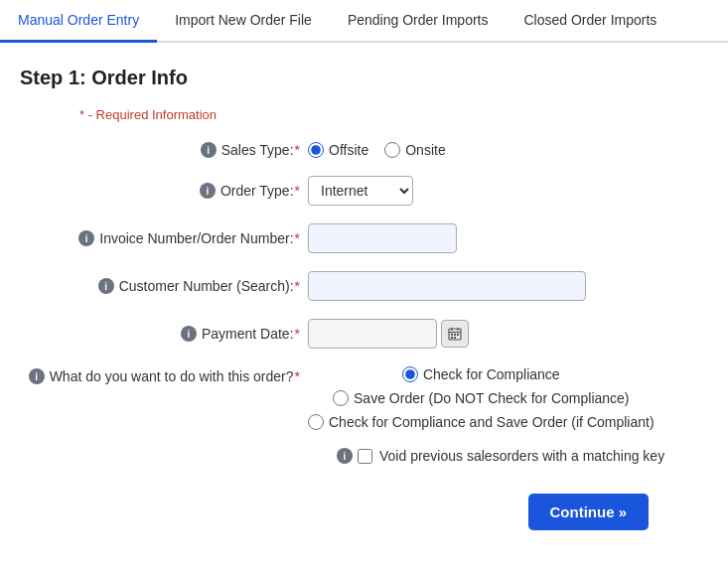  What do you see at coordinates (382, 238) in the screenshot?
I see `invoice-number-control` at bounding box center [382, 238].